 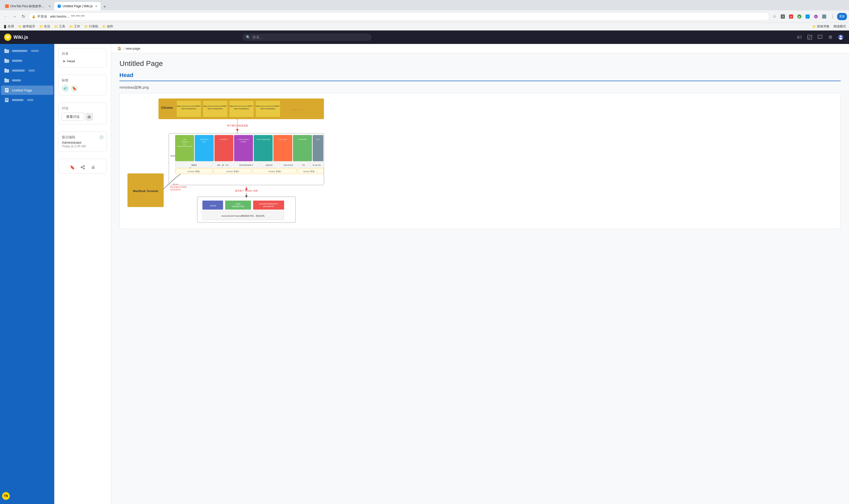 I want to click on section-heading-head: Head, so click(x=480, y=77).